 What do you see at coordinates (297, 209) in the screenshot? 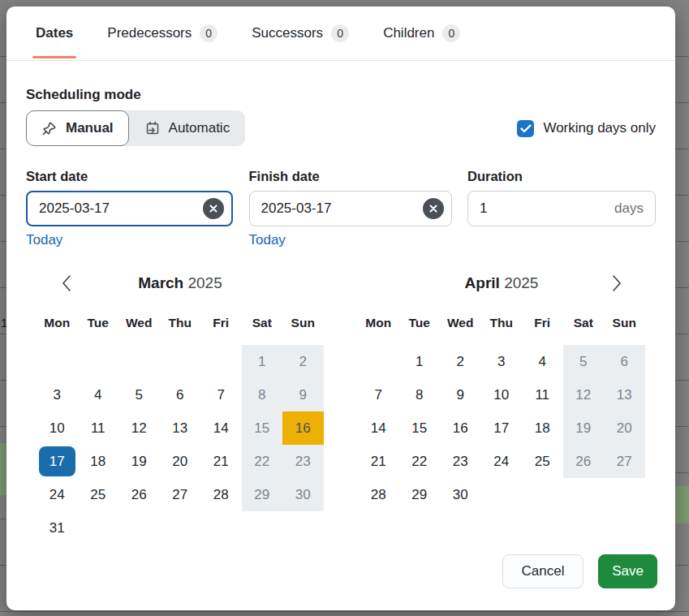
I see `finish-date-value: 2025-03-17` at bounding box center [297, 209].